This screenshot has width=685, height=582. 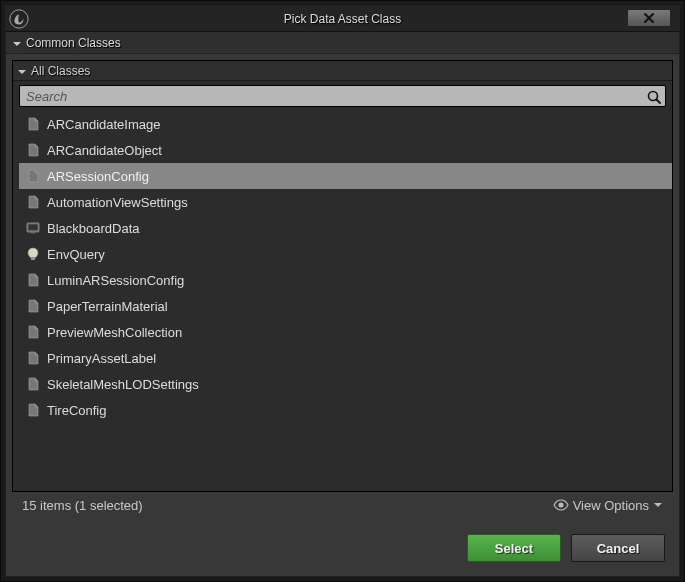 I want to click on class-label: LuminARSessionConfig, so click(x=116, y=280).